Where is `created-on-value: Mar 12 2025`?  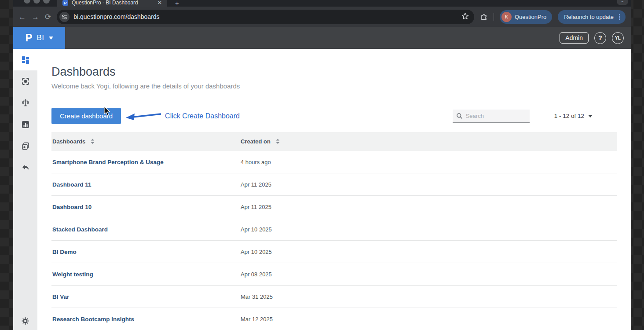
created-on-value: Mar 12 2025 is located at coordinates (428, 319).